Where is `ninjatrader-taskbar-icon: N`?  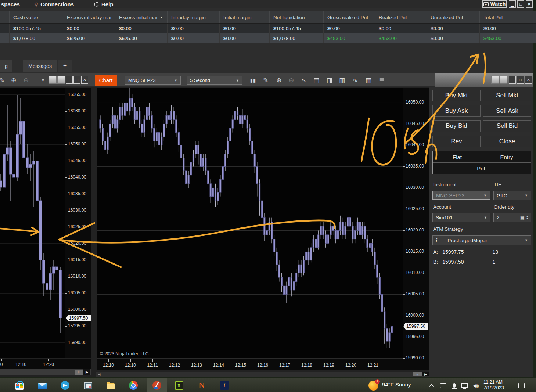 ninjatrader-taskbar-icon: N is located at coordinates (202, 385).